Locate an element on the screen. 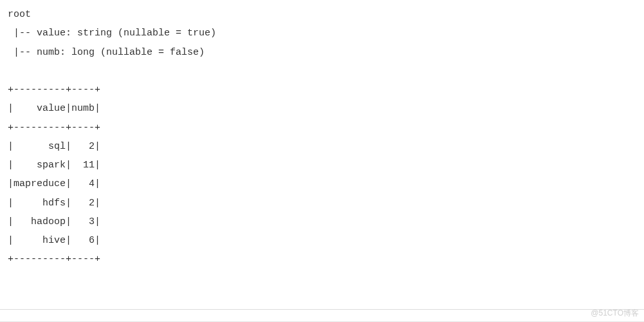  table-row: |mapreduce| 4| is located at coordinates (54, 184).